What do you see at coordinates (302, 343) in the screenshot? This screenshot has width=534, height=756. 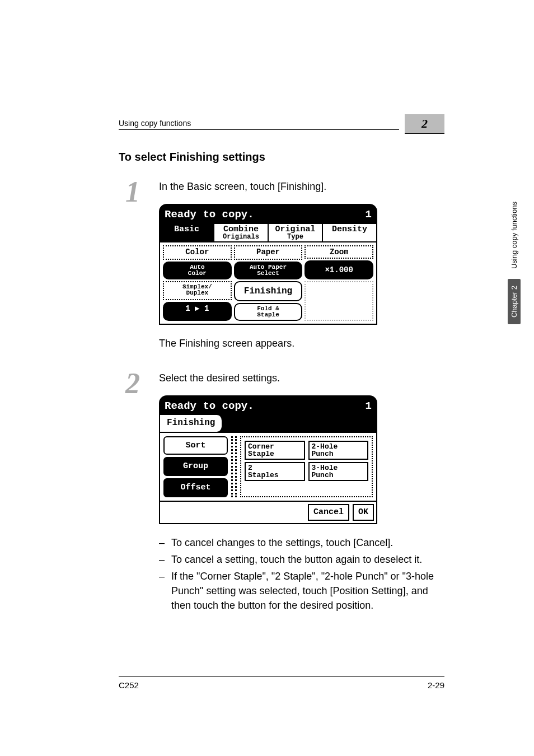 I see `step-1-after: The Finishing screen appears.` at bounding box center [302, 343].